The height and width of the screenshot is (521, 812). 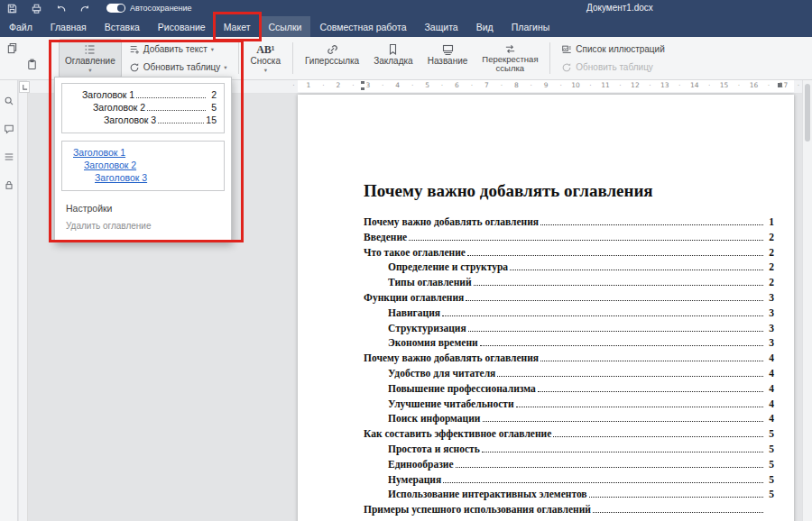 I want to click on preview-page-number: 2, so click(x=212, y=95).